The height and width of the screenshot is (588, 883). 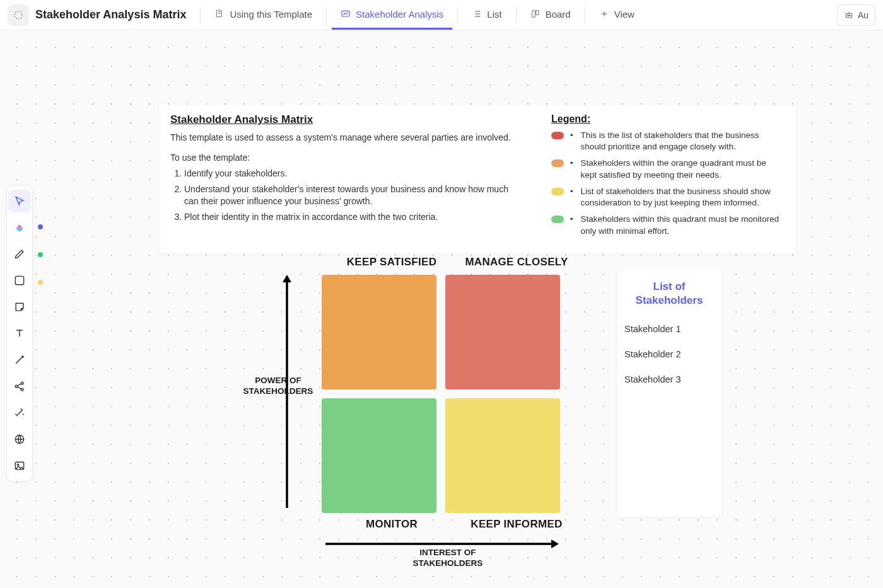 I want to click on square-icon, so click(x=20, y=280).